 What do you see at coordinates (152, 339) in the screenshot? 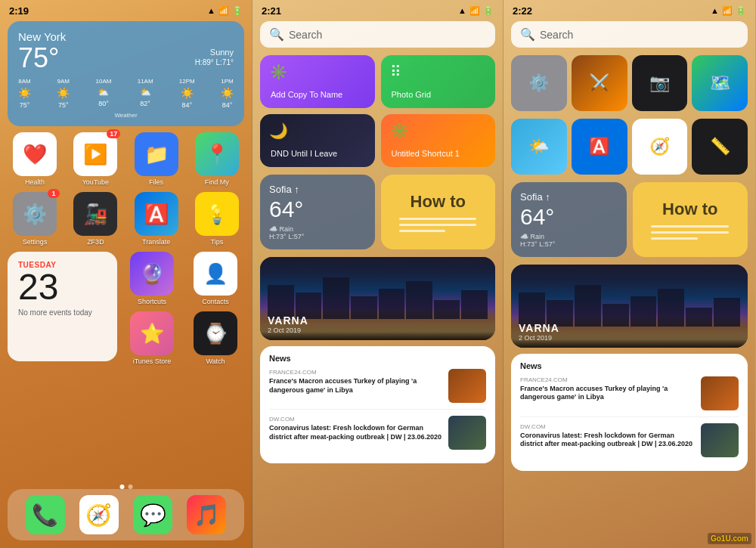
I see `app-itunes: ⭐ iTunes Store` at bounding box center [152, 339].